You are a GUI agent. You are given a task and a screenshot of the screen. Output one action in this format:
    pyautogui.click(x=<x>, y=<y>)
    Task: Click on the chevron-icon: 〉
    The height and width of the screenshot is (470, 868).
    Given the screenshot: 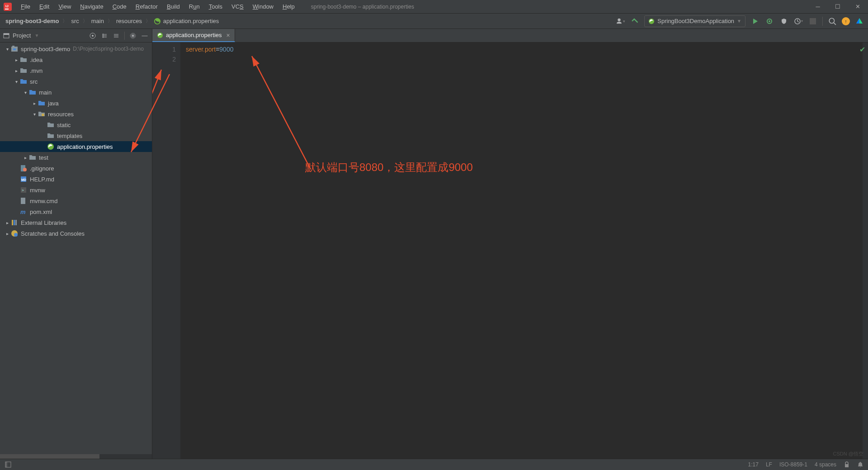 What is the action you would take?
    pyautogui.click(x=85, y=21)
    